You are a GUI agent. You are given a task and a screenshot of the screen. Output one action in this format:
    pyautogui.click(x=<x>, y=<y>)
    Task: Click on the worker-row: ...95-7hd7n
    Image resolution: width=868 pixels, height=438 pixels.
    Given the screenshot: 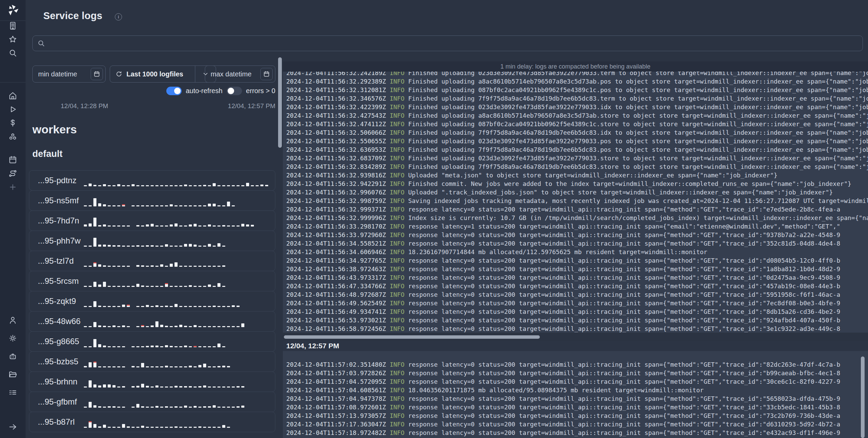 What is the action you would take?
    pyautogui.click(x=152, y=221)
    